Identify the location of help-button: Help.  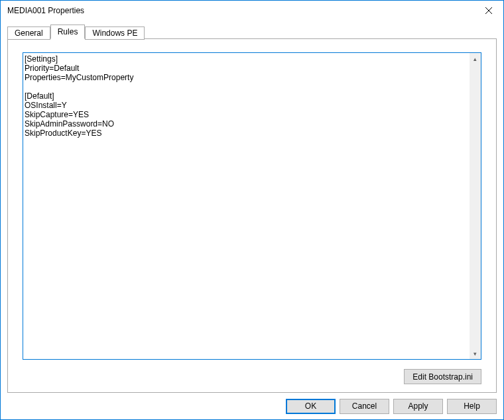
(472, 407).